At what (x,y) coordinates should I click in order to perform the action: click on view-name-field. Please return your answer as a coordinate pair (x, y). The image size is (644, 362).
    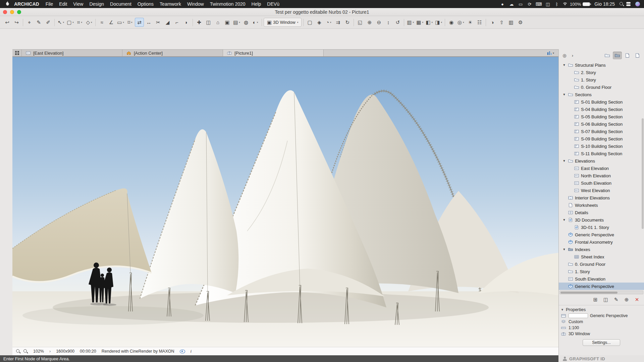
    Looking at the image, I should click on (578, 316).